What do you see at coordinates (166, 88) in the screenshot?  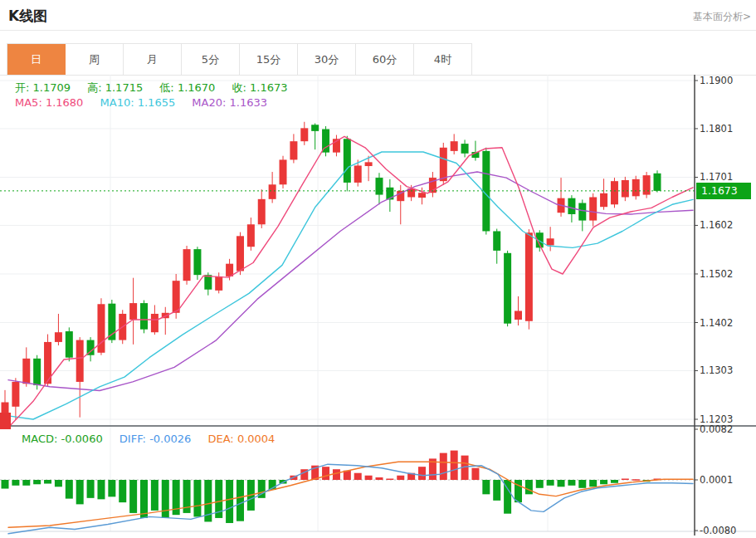 I see `low-label: 低:` at bounding box center [166, 88].